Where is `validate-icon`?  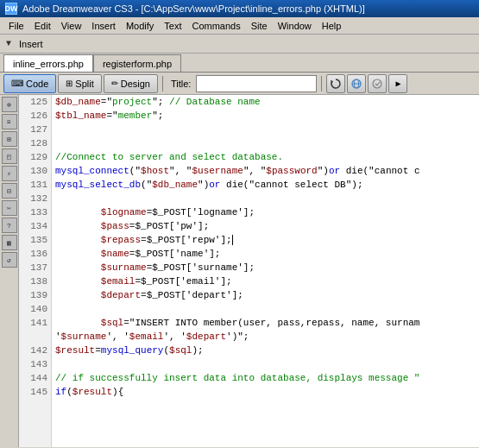 validate-icon is located at coordinates (377, 84).